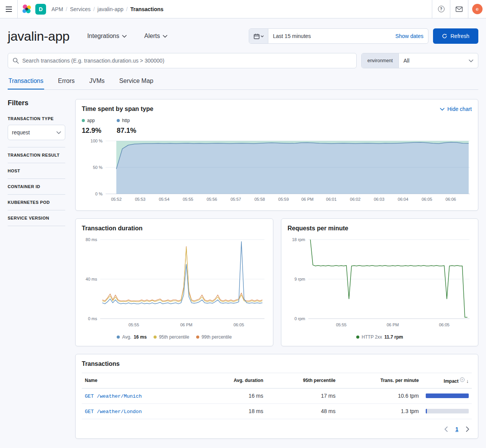  Describe the element at coordinates (187, 61) in the screenshot. I see `search-input` at that location.